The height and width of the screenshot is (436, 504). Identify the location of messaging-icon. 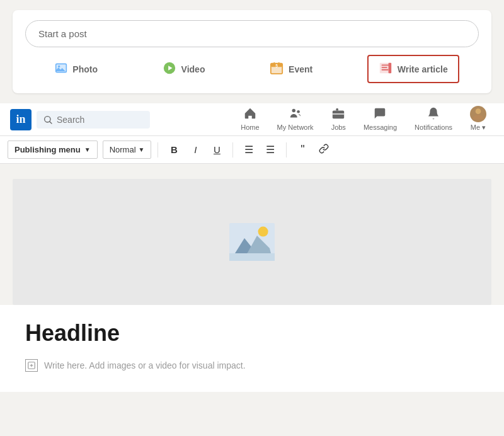
(380, 115).